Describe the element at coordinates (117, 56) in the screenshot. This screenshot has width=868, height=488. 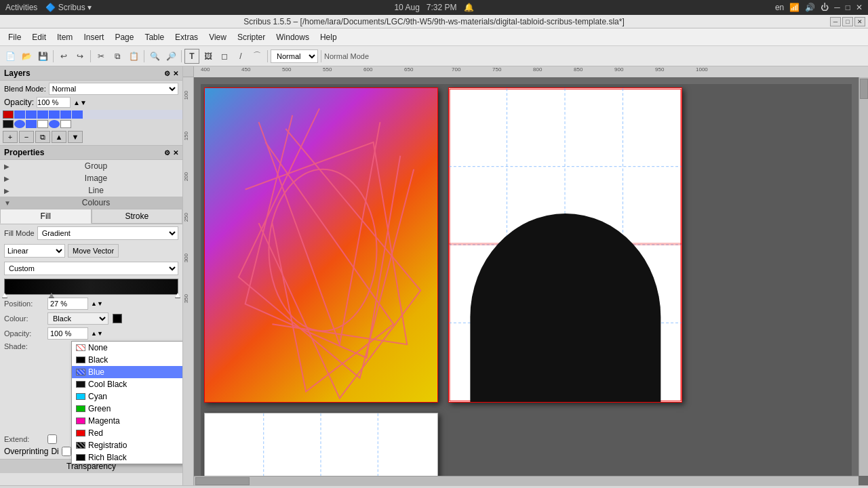
I see `copy-btn: ⧉` at that location.